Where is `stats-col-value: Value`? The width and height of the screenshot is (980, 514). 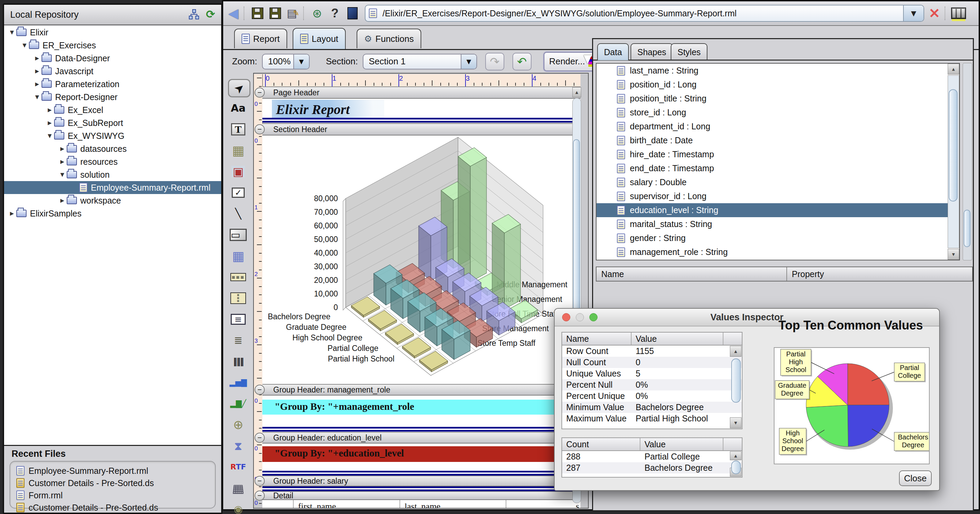 stats-col-value: Value is located at coordinates (678, 339).